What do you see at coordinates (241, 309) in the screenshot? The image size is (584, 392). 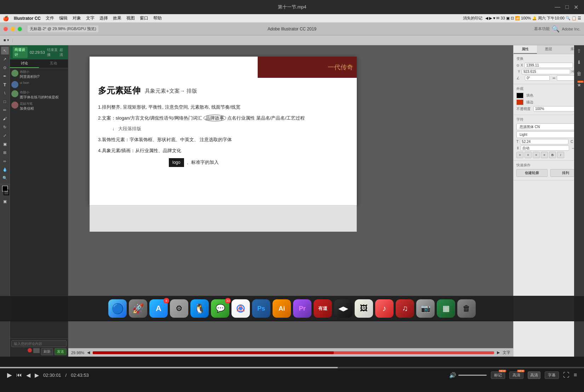 I see `dock-chrome` at bounding box center [241, 309].